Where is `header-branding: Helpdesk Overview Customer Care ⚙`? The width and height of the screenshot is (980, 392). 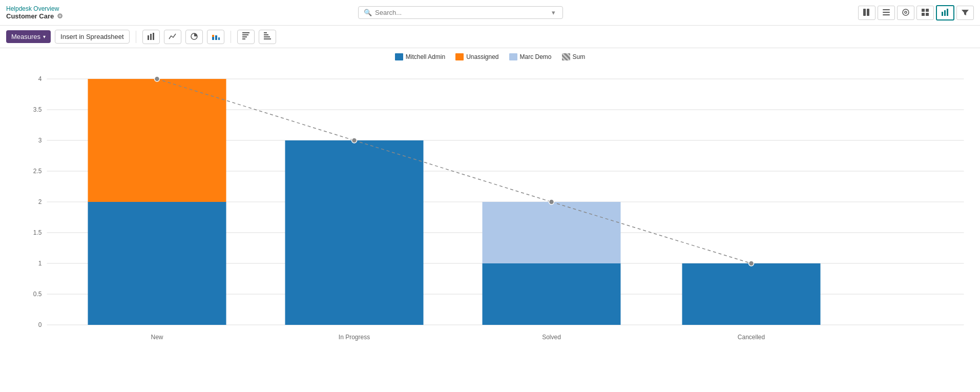
header-branding: Helpdesk Overview Customer Care ⚙ is located at coordinates (35, 12).